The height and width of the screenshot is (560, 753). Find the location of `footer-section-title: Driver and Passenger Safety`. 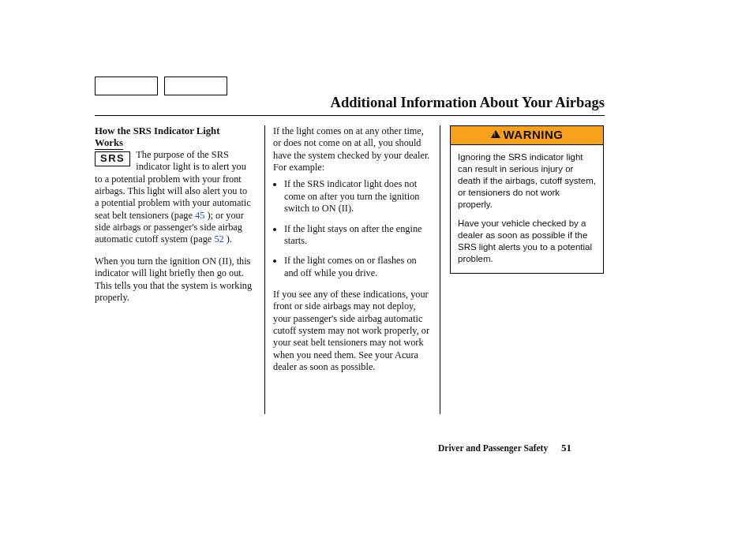

footer-section-title: Driver and Passenger Safety is located at coordinates (493, 448).